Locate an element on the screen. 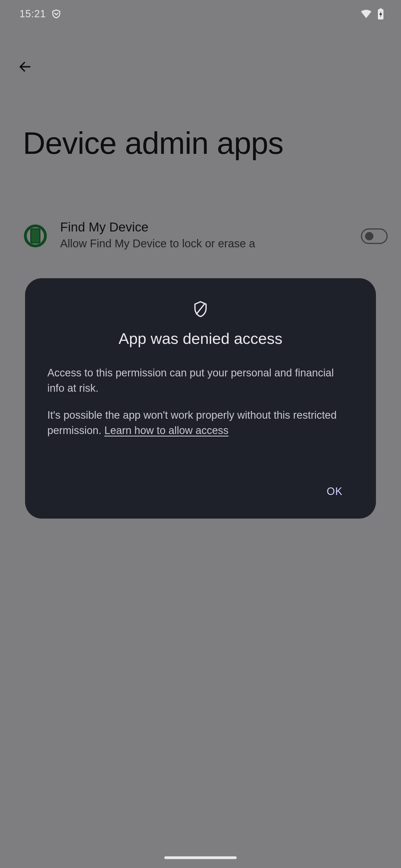  learn-more-link: Learn how to allow access is located at coordinates (167, 431).